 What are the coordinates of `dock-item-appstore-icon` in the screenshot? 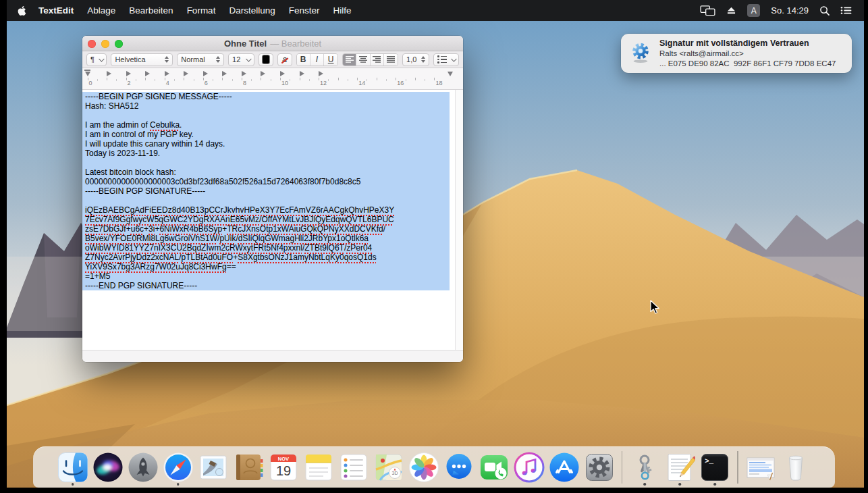 It's located at (564, 467).